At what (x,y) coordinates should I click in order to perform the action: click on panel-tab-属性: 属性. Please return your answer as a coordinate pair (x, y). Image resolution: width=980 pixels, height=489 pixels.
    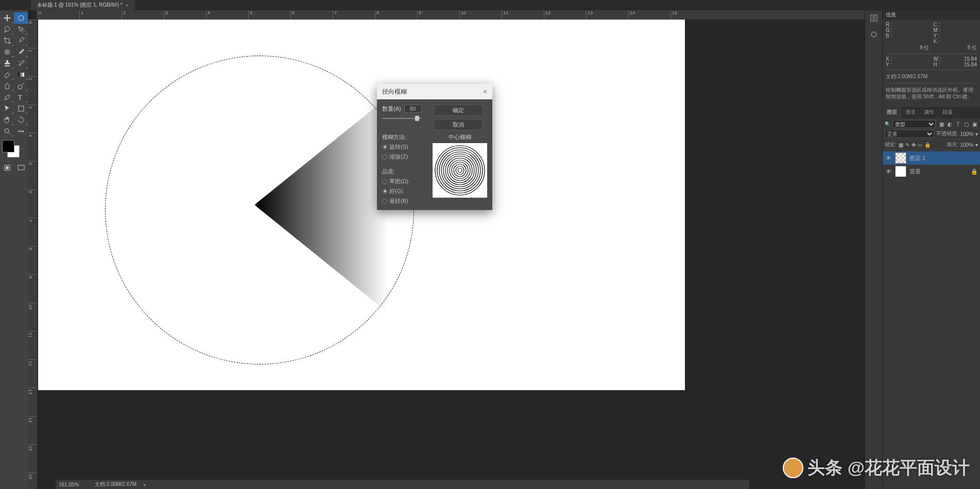
    Looking at the image, I should click on (929, 113).